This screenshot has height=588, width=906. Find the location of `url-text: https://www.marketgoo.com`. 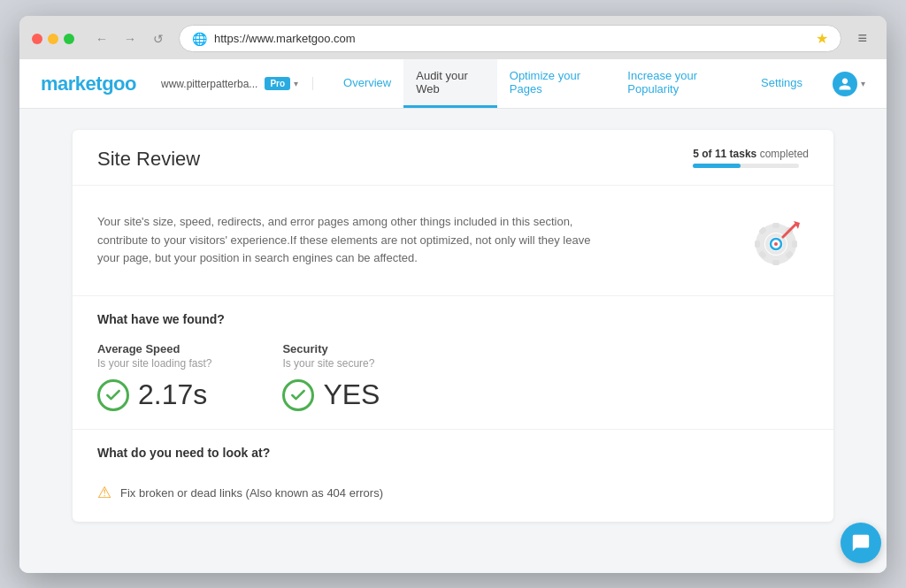

url-text: https://www.marketgoo.com is located at coordinates (511, 39).